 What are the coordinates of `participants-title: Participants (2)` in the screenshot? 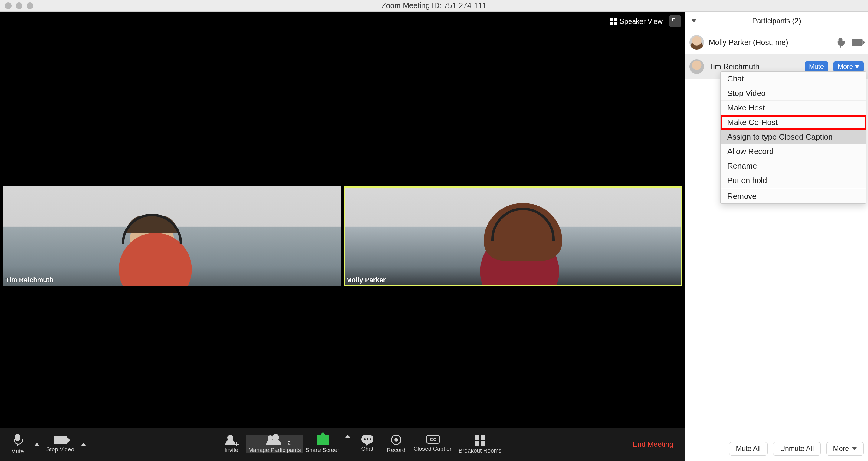 It's located at (776, 21).